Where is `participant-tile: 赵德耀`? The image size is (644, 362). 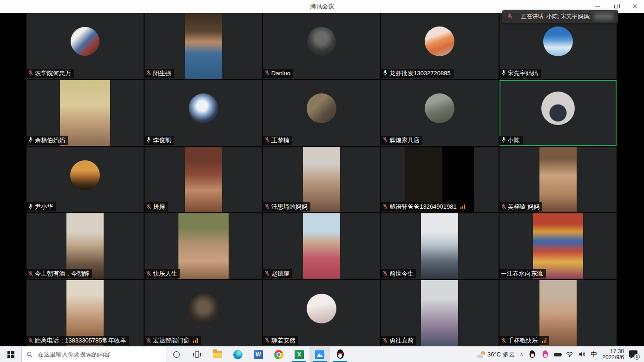
participant-tile: 赵德耀 is located at coordinates (322, 246).